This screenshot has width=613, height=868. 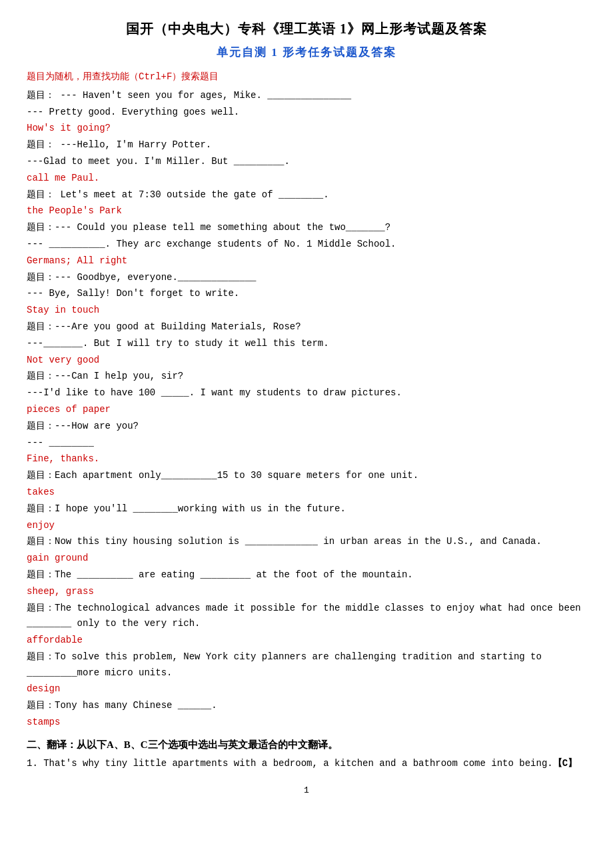 I want to click on answer-1: How's it going?, so click(x=306, y=129).